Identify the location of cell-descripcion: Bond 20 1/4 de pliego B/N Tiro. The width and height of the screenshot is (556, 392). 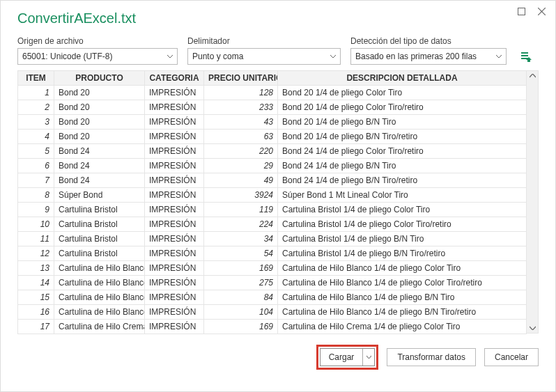
(403, 123).